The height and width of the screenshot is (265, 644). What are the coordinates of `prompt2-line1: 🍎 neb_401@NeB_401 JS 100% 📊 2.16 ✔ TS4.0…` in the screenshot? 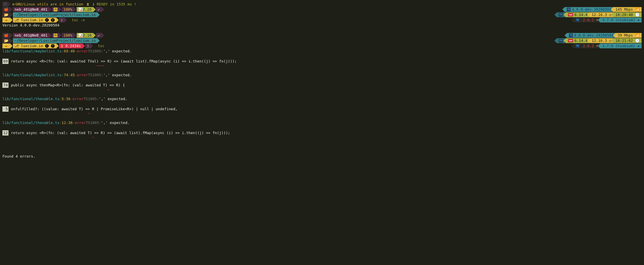 It's located at (322, 36).